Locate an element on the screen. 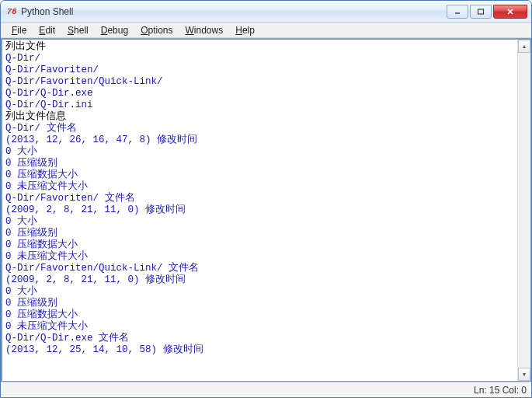 Image resolution: width=532 pixels, height=398 pixels. maximize-button is located at coordinates (481, 12).